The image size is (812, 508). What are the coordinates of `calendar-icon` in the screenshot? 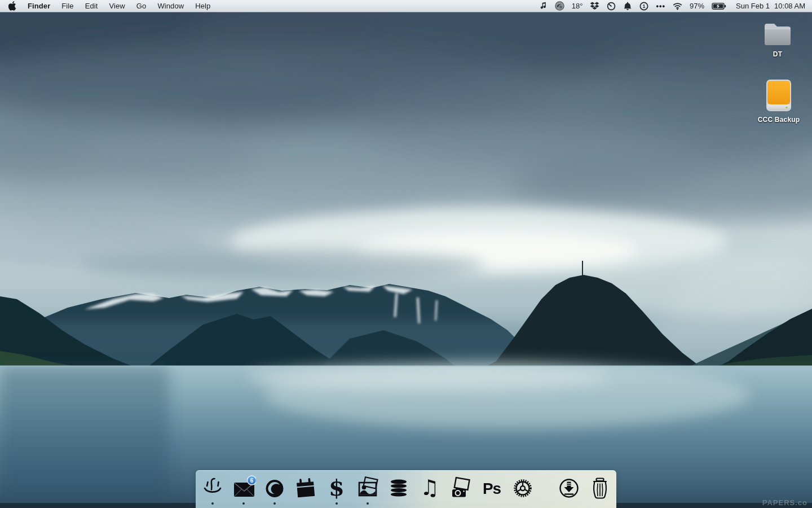 It's located at (306, 488).